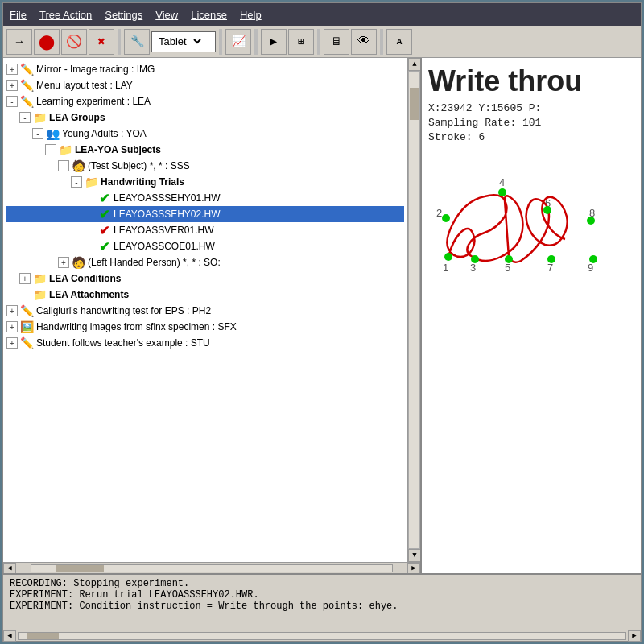  What do you see at coordinates (212, 568) in the screenshot?
I see `tree-hscrollbar: ◀ ▶` at bounding box center [212, 568].